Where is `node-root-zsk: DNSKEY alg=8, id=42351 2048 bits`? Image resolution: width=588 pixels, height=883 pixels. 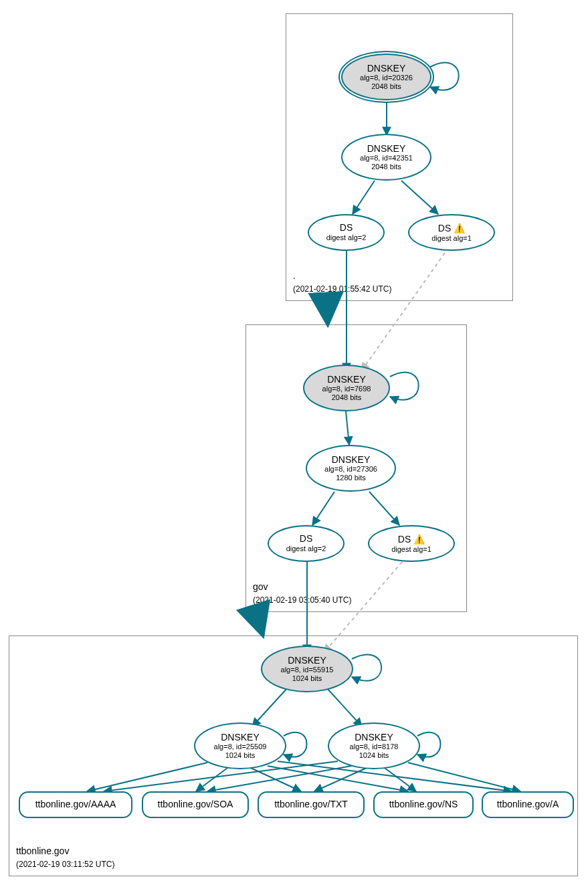
node-root-zsk: DNSKEY alg=8, id=42351 2048 bits is located at coordinates (387, 157).